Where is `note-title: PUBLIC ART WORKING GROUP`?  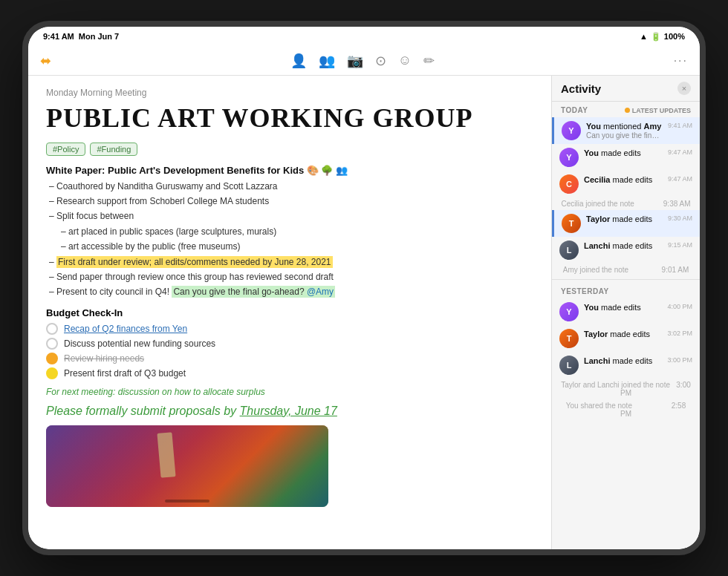
note-title: PUBLIC ART WORKING GROUP is located at coordinates (290, 119).